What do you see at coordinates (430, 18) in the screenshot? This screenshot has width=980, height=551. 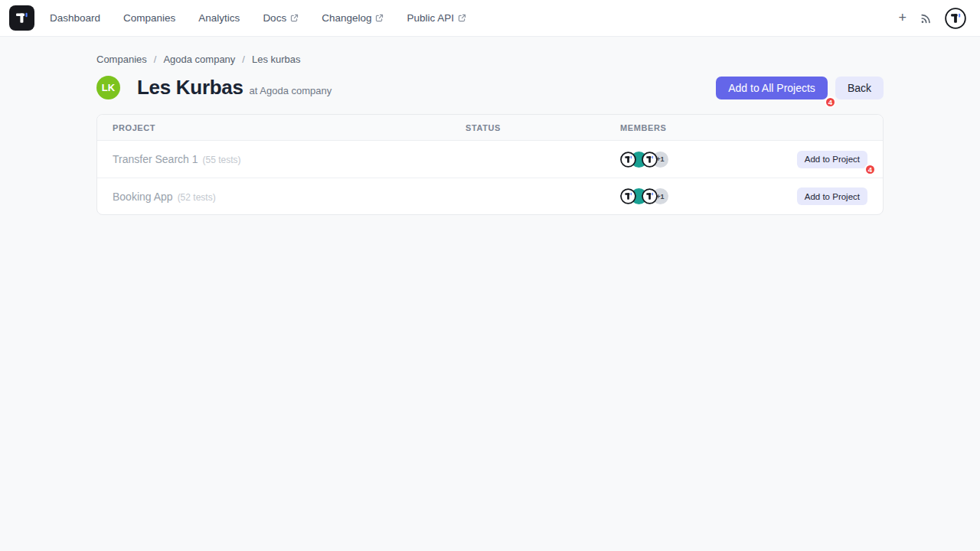 I see `nav-public-api-label: Public API` at bounding box center [430, 18].